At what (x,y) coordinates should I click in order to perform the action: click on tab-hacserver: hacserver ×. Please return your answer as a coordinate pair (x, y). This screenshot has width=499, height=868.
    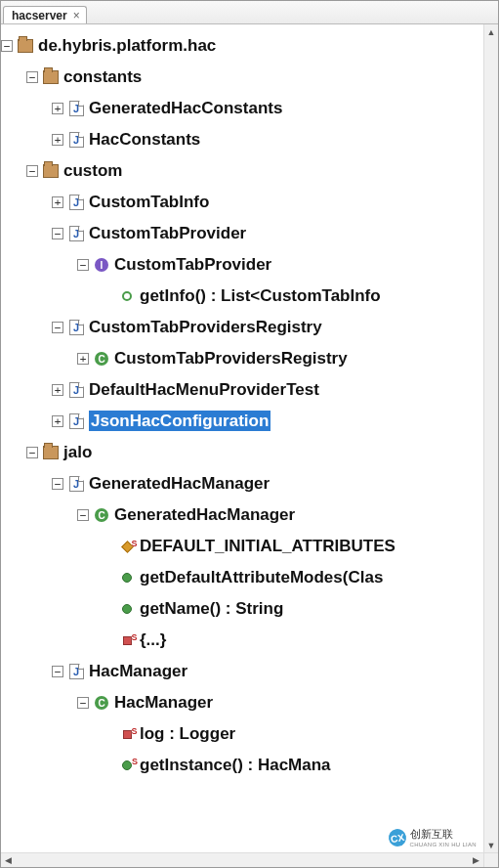
    Looking at the image, I should click on (45, 15).